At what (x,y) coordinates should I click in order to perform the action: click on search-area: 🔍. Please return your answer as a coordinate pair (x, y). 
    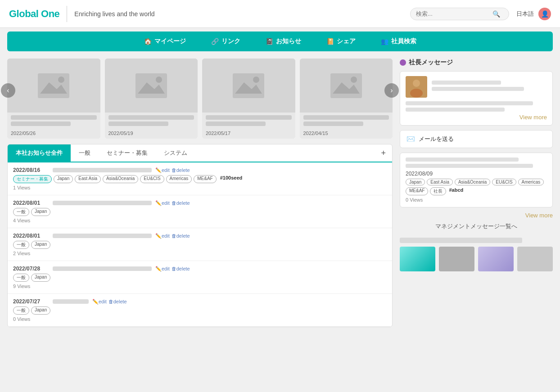
    Looking at the image, I should click on (460, 14).